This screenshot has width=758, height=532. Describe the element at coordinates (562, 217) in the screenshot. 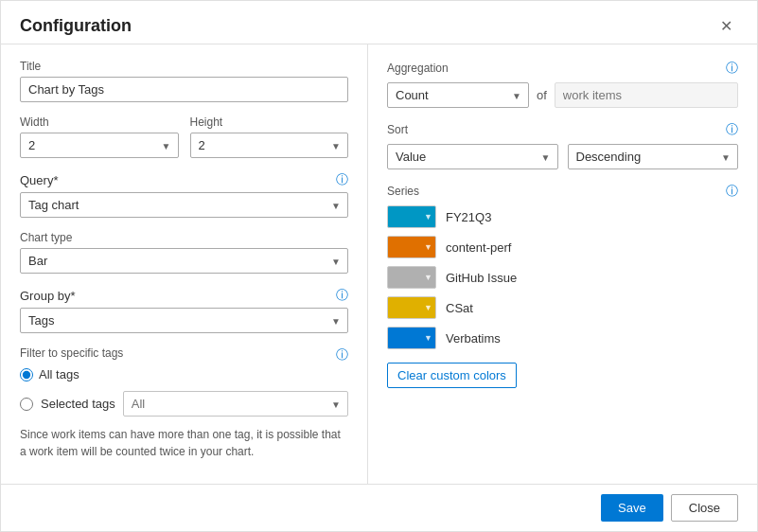

I see `series-item: ▼FY21Q3` at that location.